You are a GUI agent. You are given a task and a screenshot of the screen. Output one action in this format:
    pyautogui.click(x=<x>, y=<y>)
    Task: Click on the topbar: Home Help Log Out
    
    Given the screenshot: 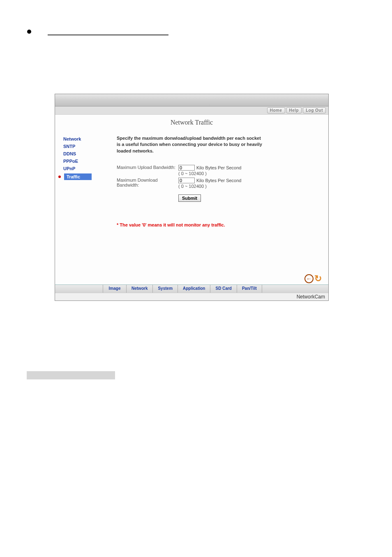 What is the action you would take?
    pyautogui.click(x=191, y=111)
    